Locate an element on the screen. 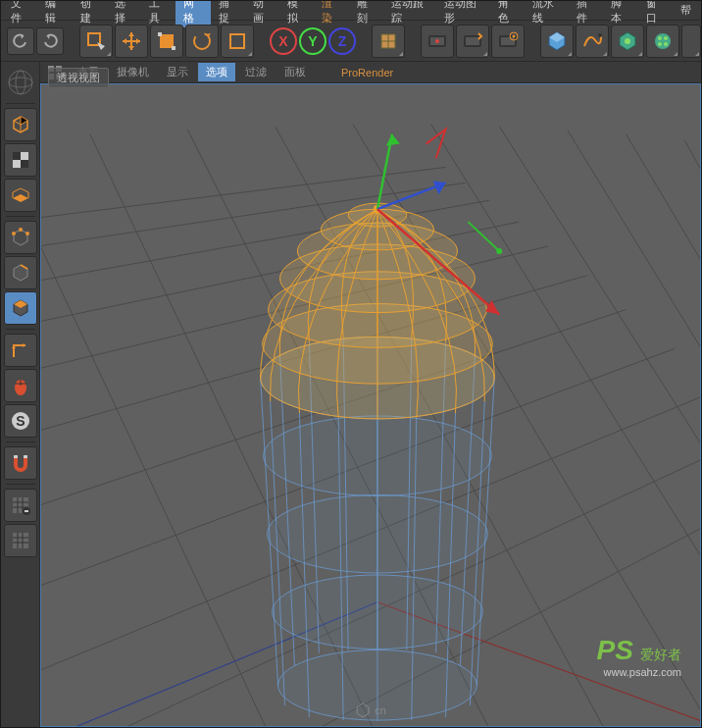  workplane-button is located at coordinates (21, 195).